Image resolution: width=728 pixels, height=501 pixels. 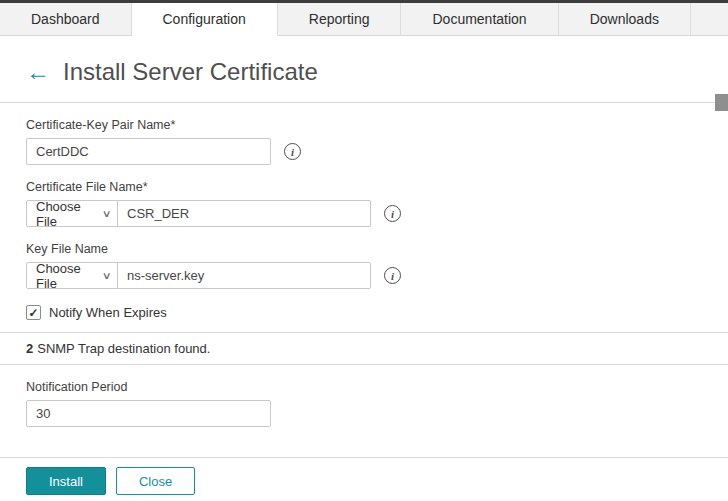 What do you see at coordinates (364, 348) in the screenshot?
I see `snmp-trap-notice: 2SNMP Trap destination found.` at bounding box center [364, 348].